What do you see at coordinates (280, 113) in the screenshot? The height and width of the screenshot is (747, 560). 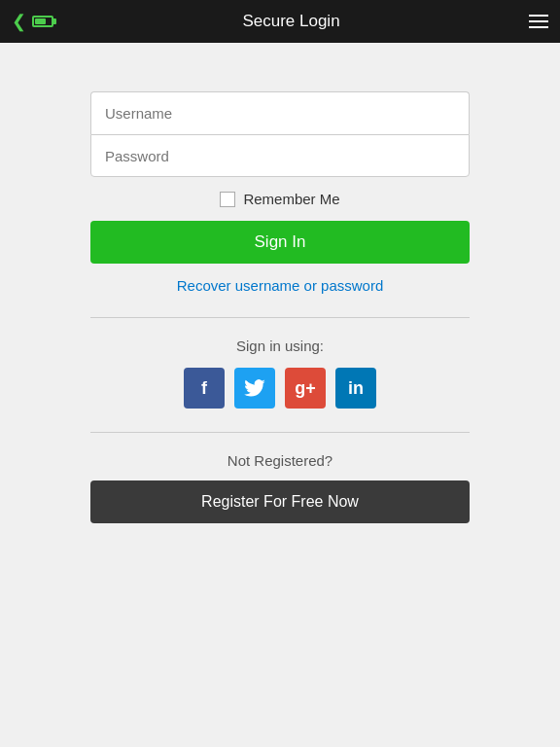 I see `username-input` at bounding box center [280, 113].